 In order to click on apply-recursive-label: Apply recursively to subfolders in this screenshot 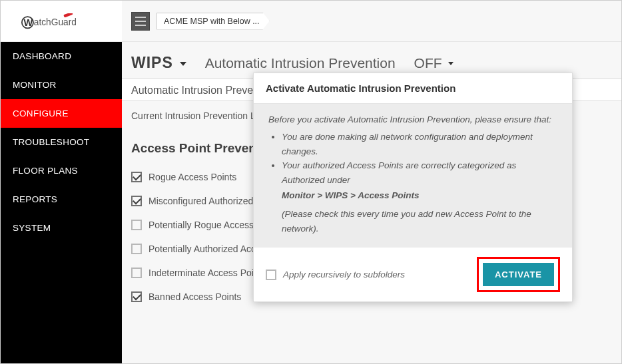, I will do `click(344, 274)`.